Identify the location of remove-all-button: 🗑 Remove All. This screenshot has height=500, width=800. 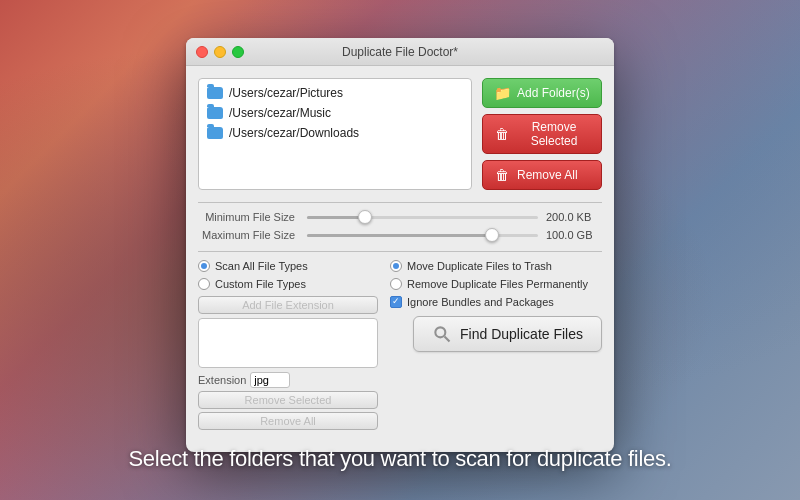
(542, 175).